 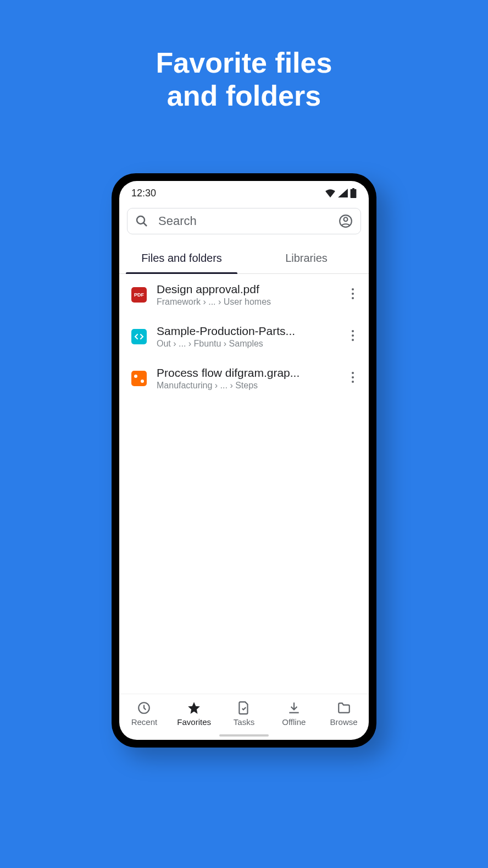 What do you see at coordinates (307, 259) in the screenshot?
I see `tab-libraries: Libraries` at bounding box center [307, 259].